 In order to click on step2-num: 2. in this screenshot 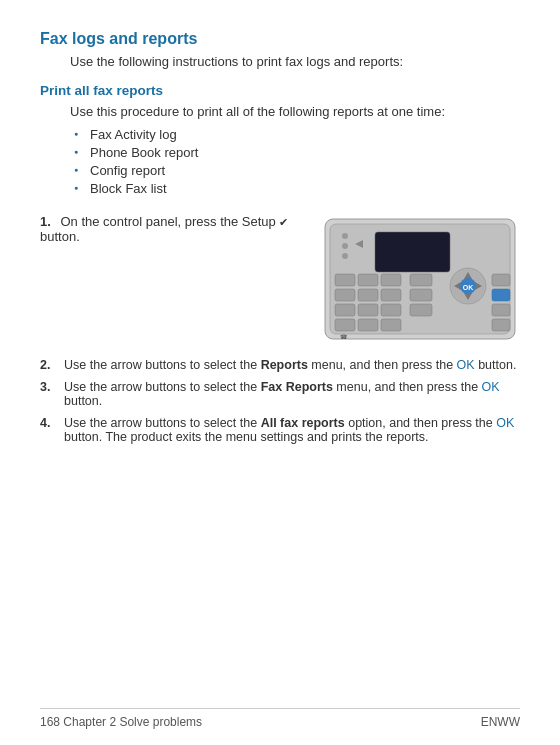, I will do `click(48, 365)`.